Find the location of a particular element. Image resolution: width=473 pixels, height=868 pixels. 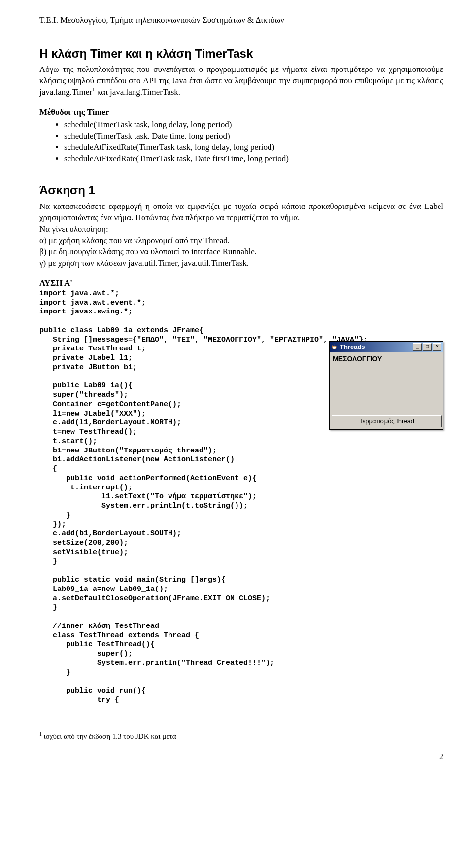

exercise-description: Να κατασκευάσετε εφαρμογή η οποία να εμφ… is located at coordinates (241, 212).